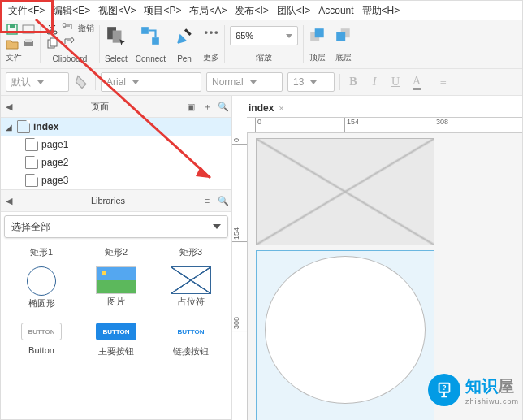 This screenshot has height=420, width=523. Describe the element at coordinates (70, 58) in the screenshot. I see `toolbar-clipboard-label: Clipboard` at that location.